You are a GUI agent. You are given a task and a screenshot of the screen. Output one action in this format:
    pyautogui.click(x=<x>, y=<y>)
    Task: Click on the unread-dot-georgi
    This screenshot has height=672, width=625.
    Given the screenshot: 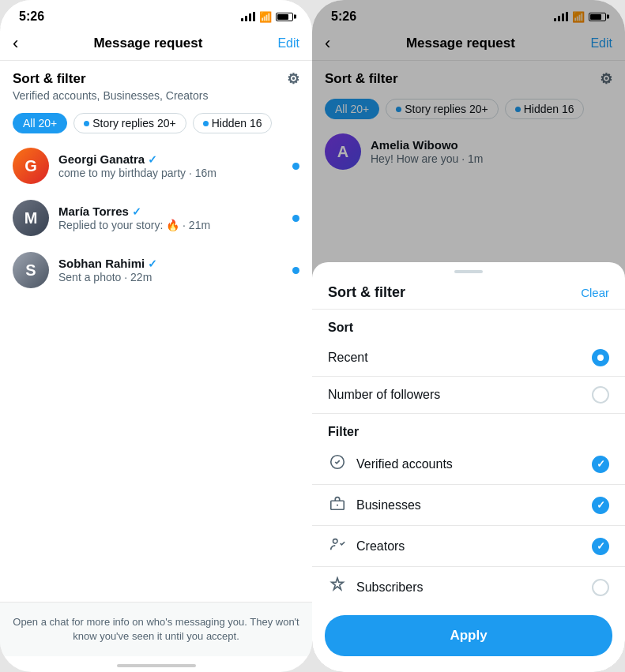 What is the action you would take?
    pyautogui.click(x=296, y=166)
    